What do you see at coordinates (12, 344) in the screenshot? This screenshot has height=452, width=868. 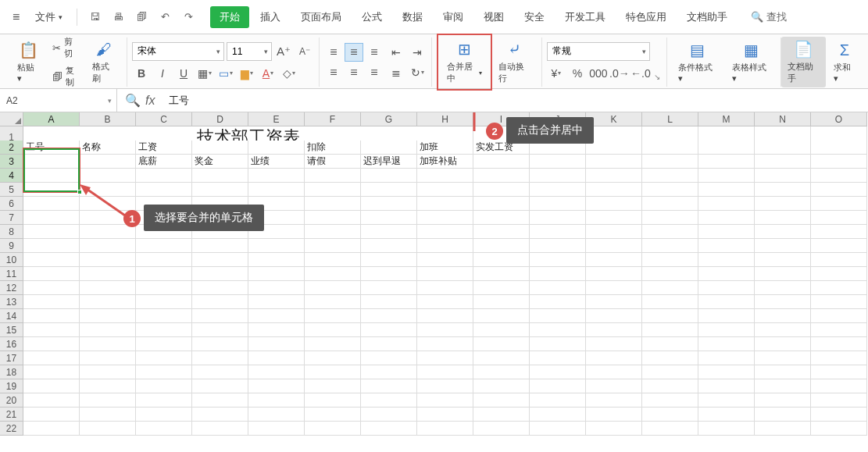 I see `row-header-16: 16` at bounding box center [12, 344].